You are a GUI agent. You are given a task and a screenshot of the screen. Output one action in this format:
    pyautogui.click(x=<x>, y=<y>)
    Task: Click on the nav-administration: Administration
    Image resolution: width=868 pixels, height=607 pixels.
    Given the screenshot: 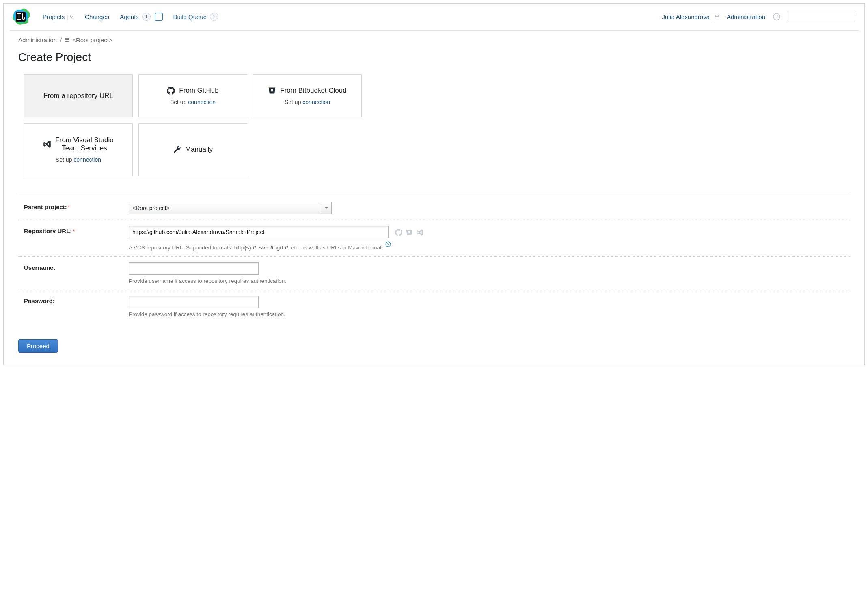 What is the action you would take?
    pyautogui.click(x=746, y=17)
    